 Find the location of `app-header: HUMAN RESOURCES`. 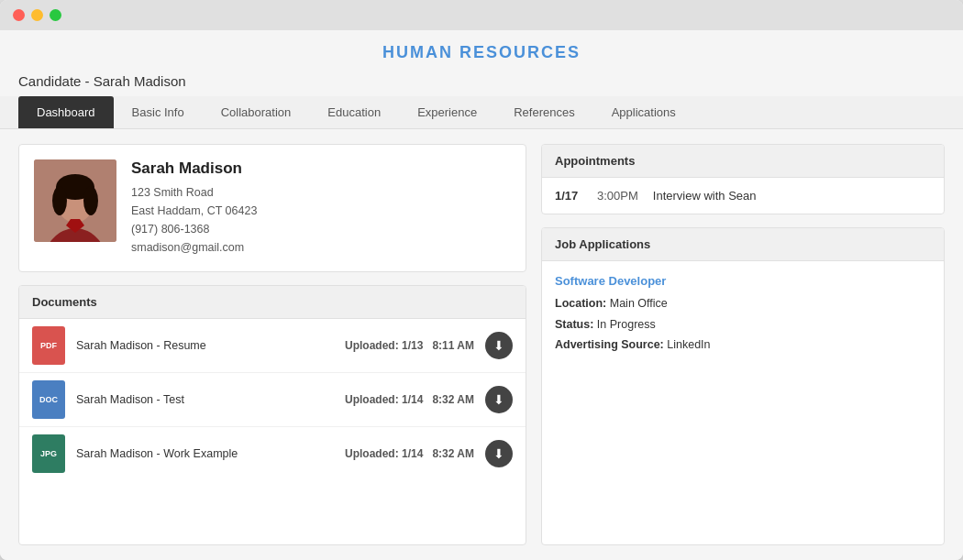

app-header: HUMAN RESOURCES is located at coordinates (482, 49).